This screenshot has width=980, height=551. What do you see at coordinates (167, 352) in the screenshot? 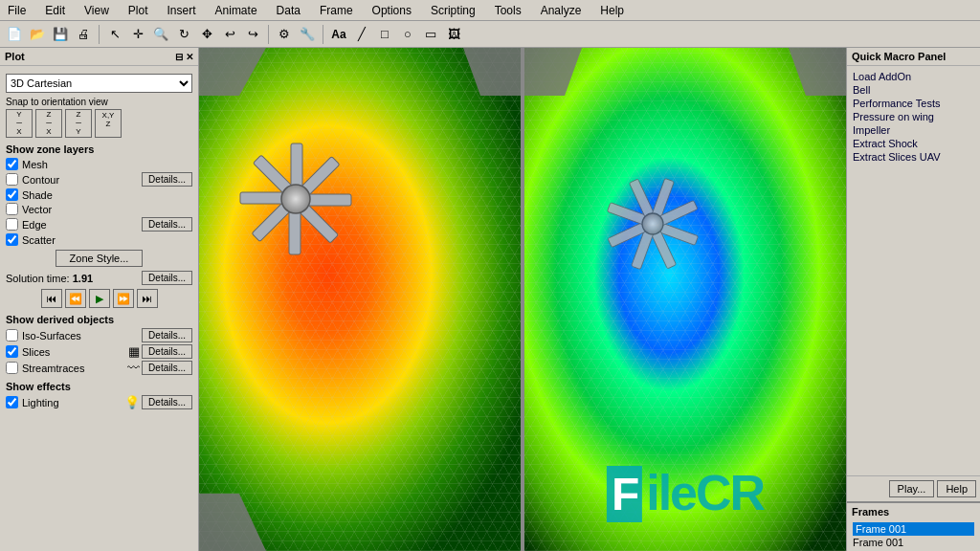
I see `slices-details-btn: Details...` at bounding box center [167, 352].